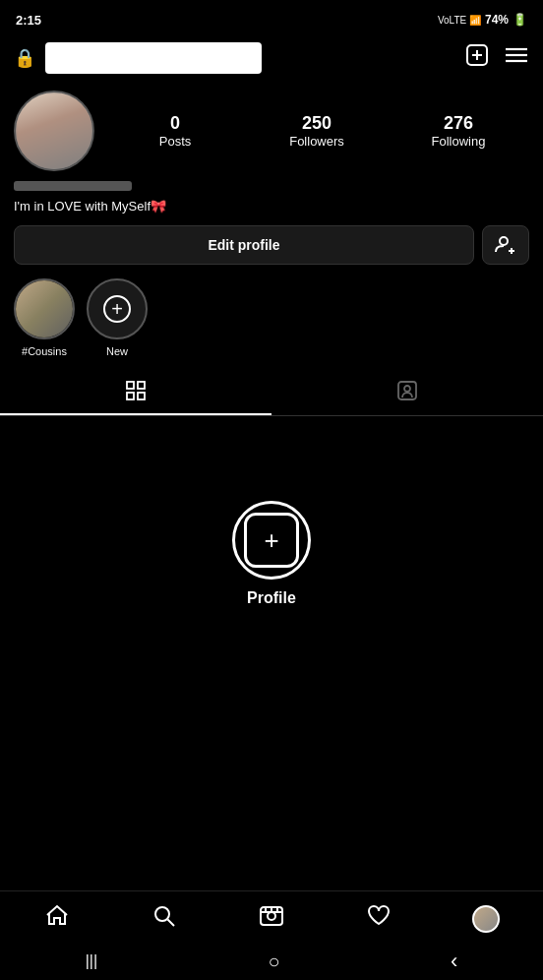 Image resolution: width=543 pixels, height=980 pixels. I want to click on add-post-button, so click(477, 58).